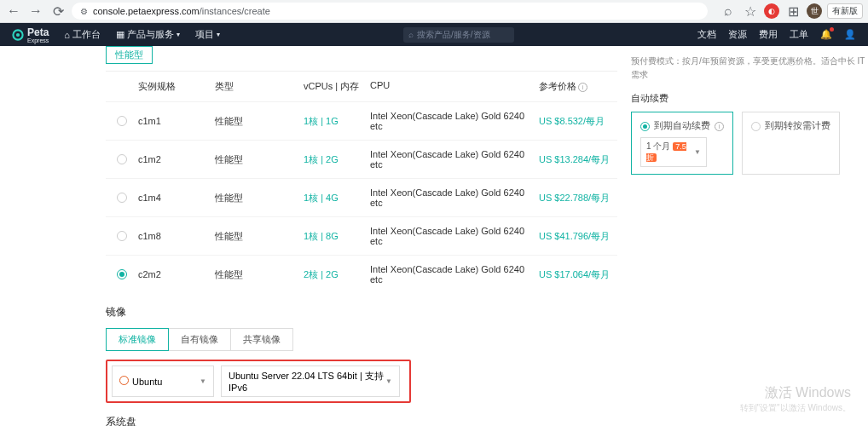  Describe the element at coordinates (337, 121) in the screenshot. I see `spec-cpu: 1核 | 1G` at that location.